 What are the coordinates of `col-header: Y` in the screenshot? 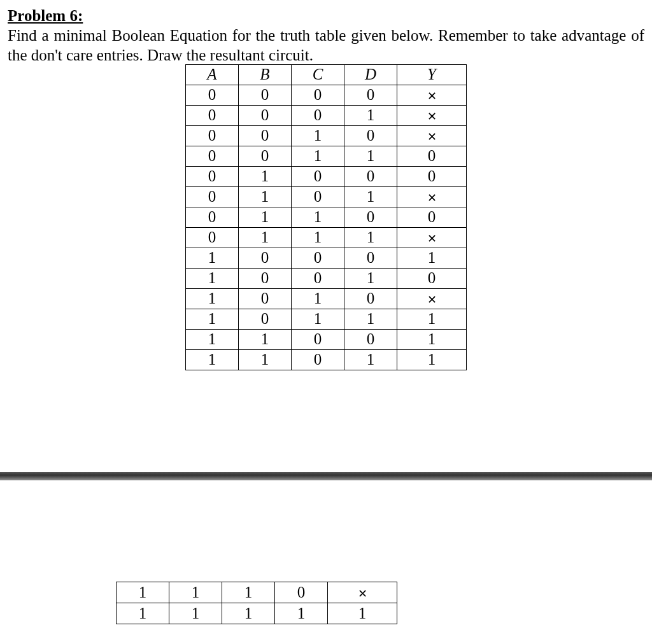 It's located at (432, 74).